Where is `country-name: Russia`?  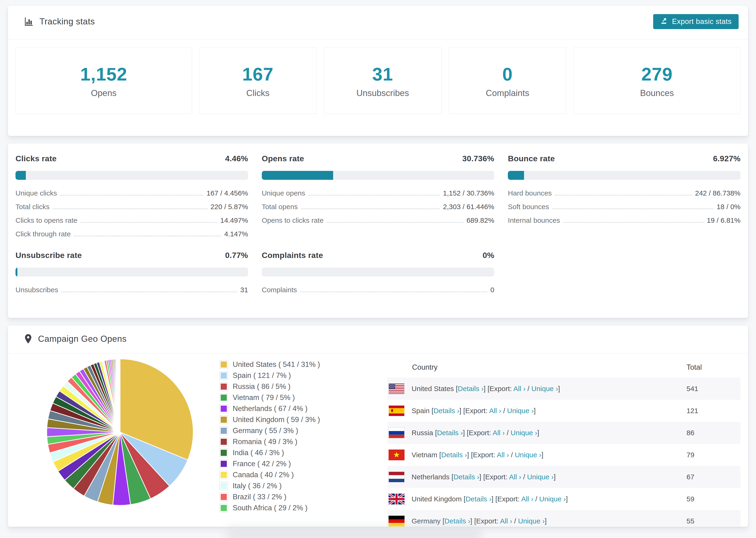
country-name: Russia is located at coordinates (422, 433).